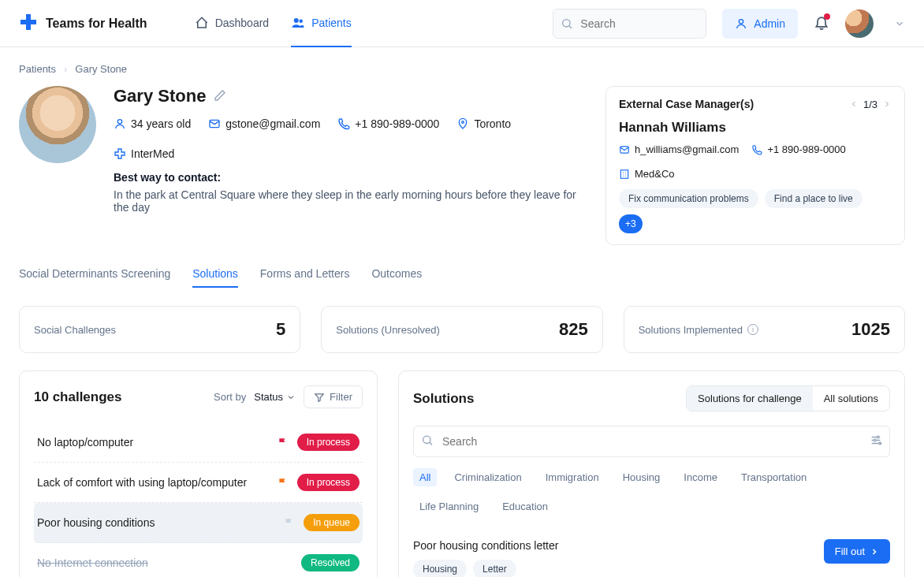 The height and width of the screenshot is (577, 924). What do you see at coordinates (96, 24) in the screenshot?
I see `brand-text: Teams for Health` at bounding box center [96, 24].